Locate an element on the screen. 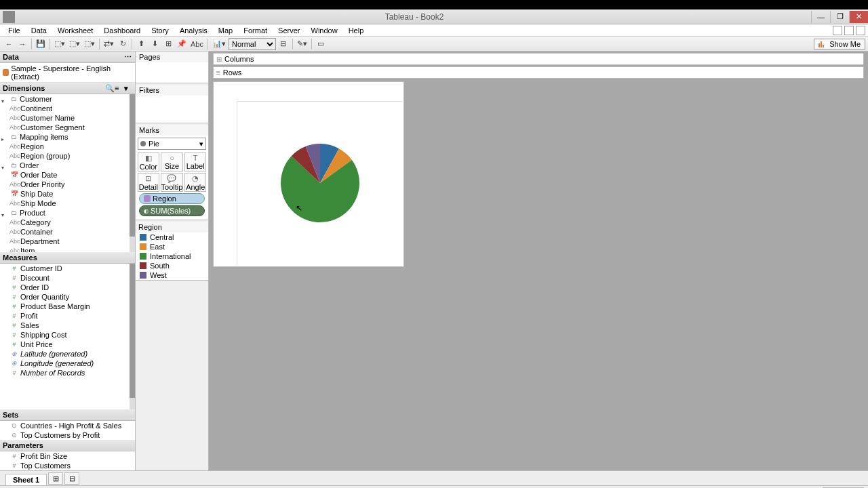 Image resolution: width=868 pixels, height=488 pixels. pie-slice-international is located at coordinates (320, 189).